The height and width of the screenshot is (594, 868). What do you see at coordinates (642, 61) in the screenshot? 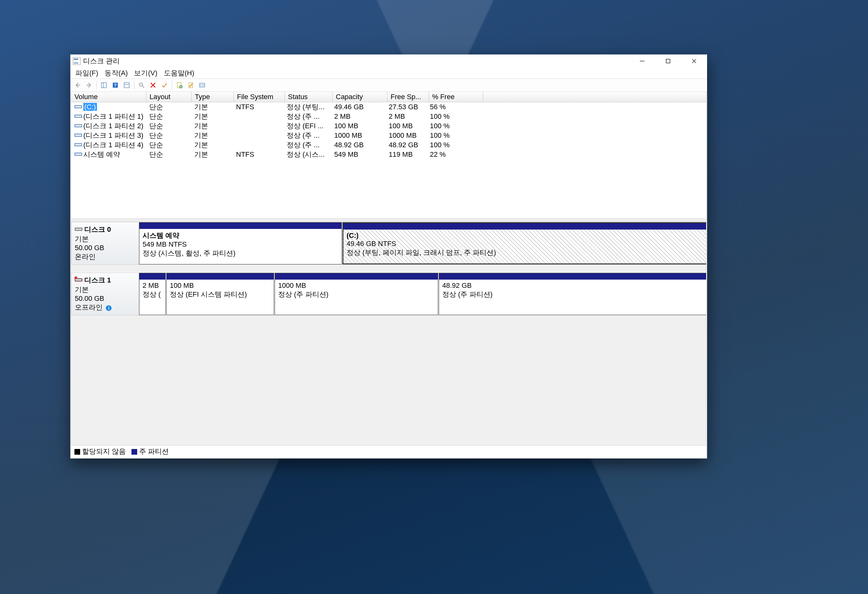
I see `minimize-button` at bounding box center [642, 61].